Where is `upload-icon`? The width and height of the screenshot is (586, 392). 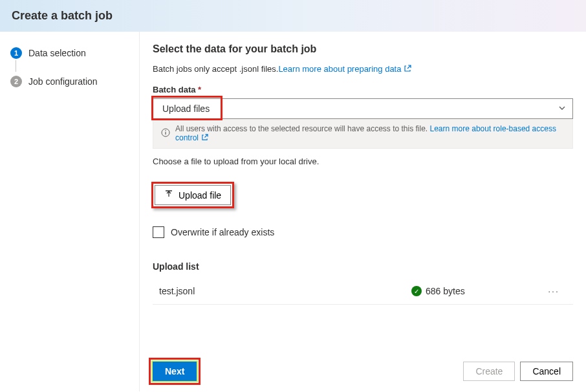 upload-icon is located at coordinates (169, 195).